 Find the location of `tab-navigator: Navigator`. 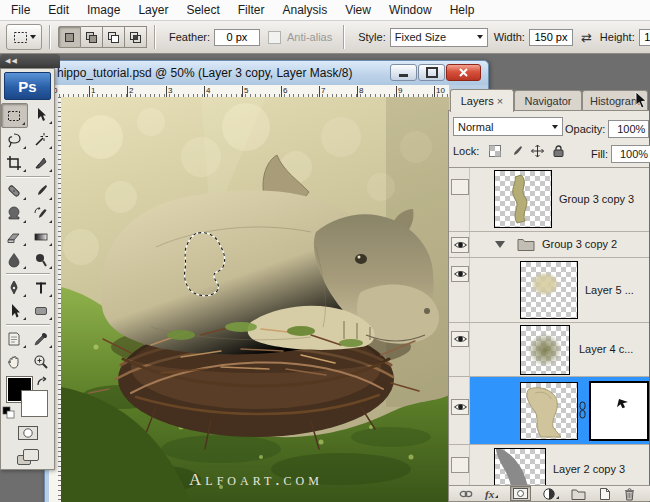

tab-navigator: Navigator is located at coordinates (548, 100).